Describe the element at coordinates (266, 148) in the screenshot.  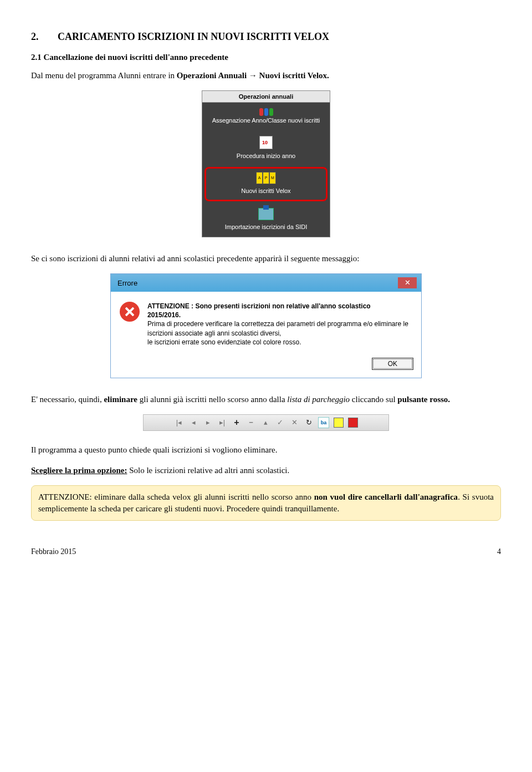
I see `menu-item-procedura: Procedura inizio anno` at that location.